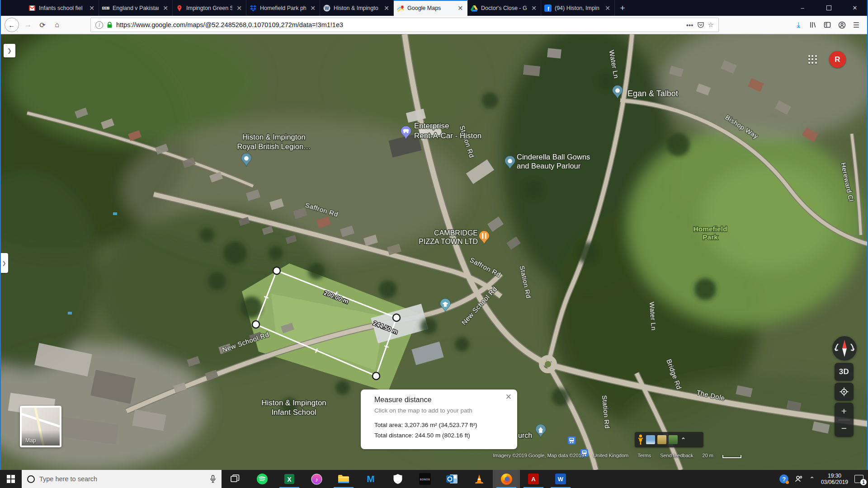  I want to click on library-icon, so click(813, 25).